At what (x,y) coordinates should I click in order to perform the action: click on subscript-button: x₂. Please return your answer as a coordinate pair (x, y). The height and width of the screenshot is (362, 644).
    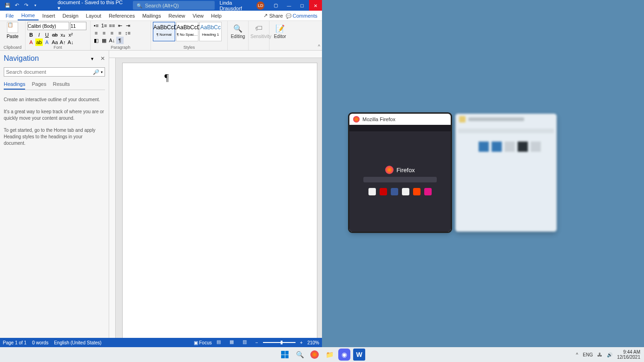
    Looking at the image, I should click on (63, 35).